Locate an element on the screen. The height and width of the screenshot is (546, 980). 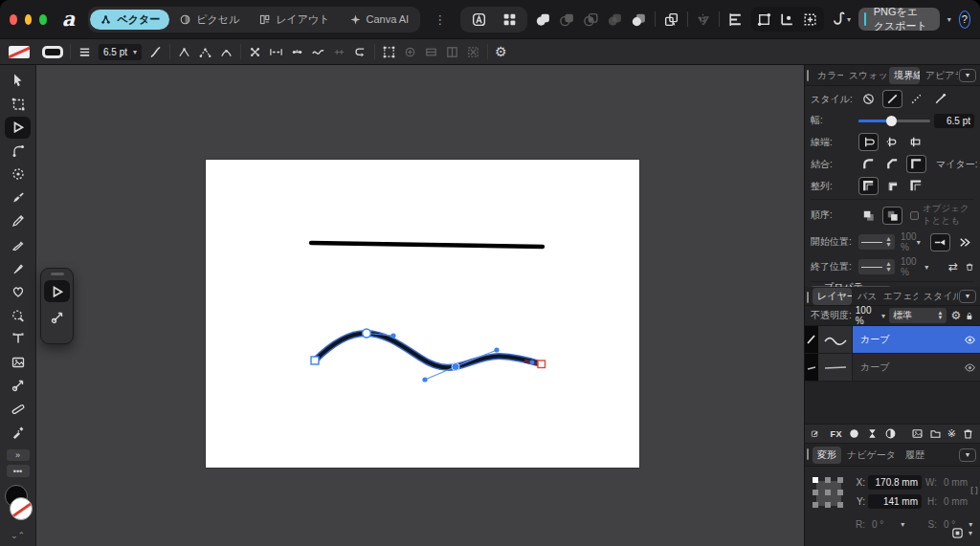
export-options-chevron: ▾ is located at coordinates (949, 19).